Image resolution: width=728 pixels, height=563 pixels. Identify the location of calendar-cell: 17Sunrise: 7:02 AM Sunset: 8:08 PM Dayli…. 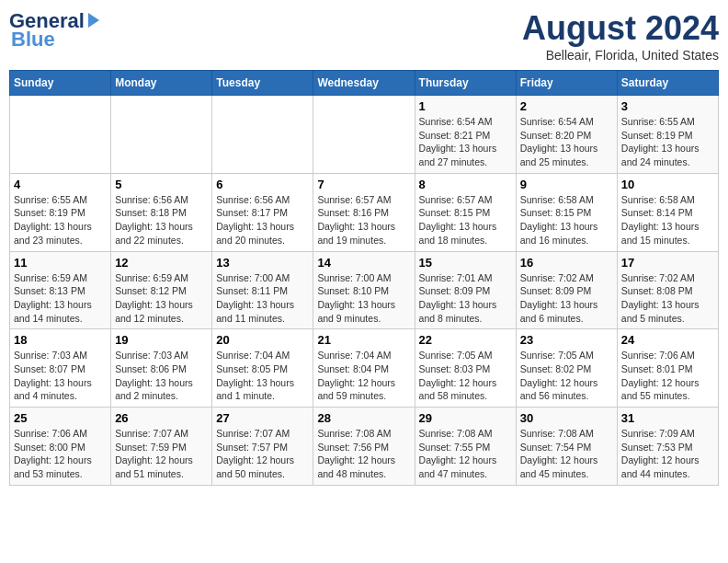
(667, 291).